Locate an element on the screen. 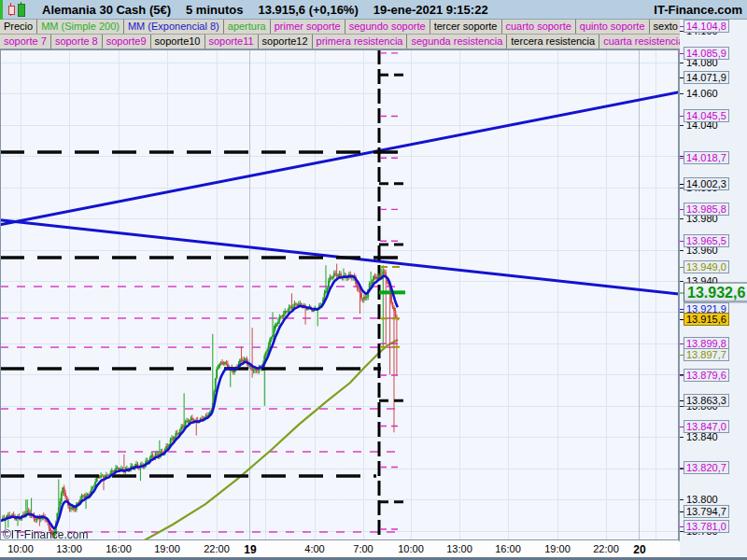 The height and width of the screenshot is (560, 747). price-level-label: 13.949,0 is located at coordinates (706, 267).